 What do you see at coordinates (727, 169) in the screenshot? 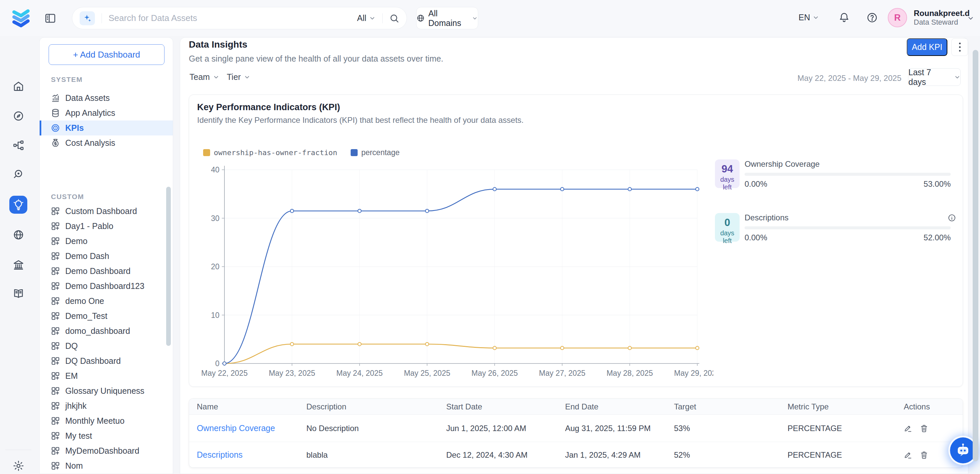
I see `days-left-value: 94` at bounding box center [727, 169].